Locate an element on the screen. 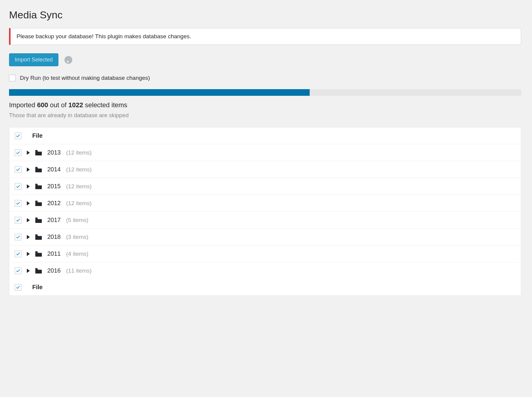 Image resolution: width=532 pixels, height=397 pixels. header-file-label: File is located at coordinates (37, 136).